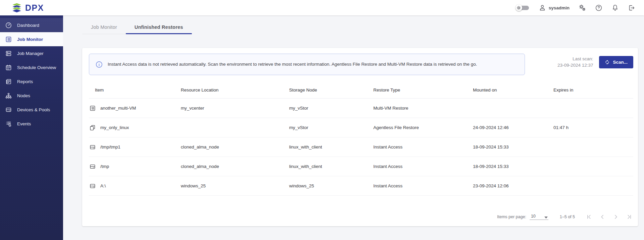 The height and width of the screenshot is (240, 644). I want to click on last-page-icon, so click(629, 217).